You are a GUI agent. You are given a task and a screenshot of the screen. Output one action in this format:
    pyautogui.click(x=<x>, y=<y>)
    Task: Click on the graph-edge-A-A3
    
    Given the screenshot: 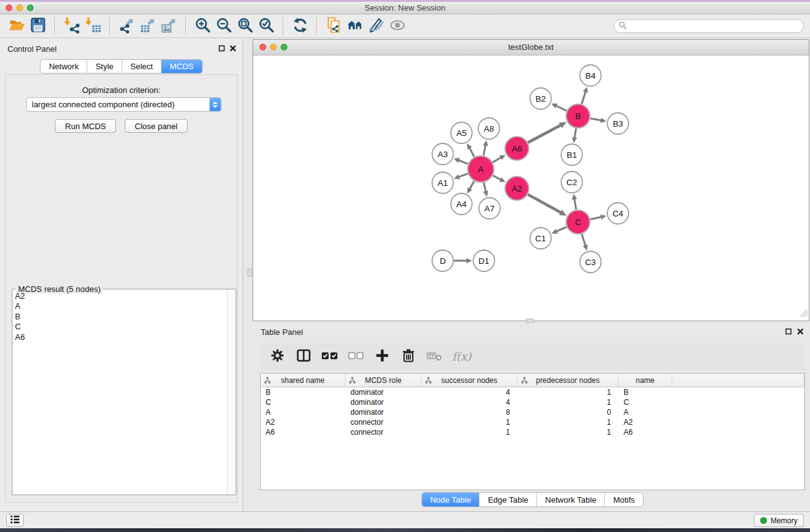 What is the action you would take?
    pyautogui.click(x=463, y=162)
    